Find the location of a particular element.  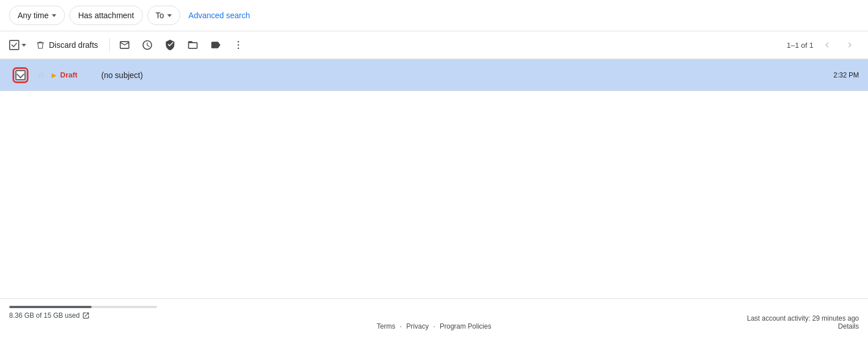

label-icon is located at coordinates (216, 45).